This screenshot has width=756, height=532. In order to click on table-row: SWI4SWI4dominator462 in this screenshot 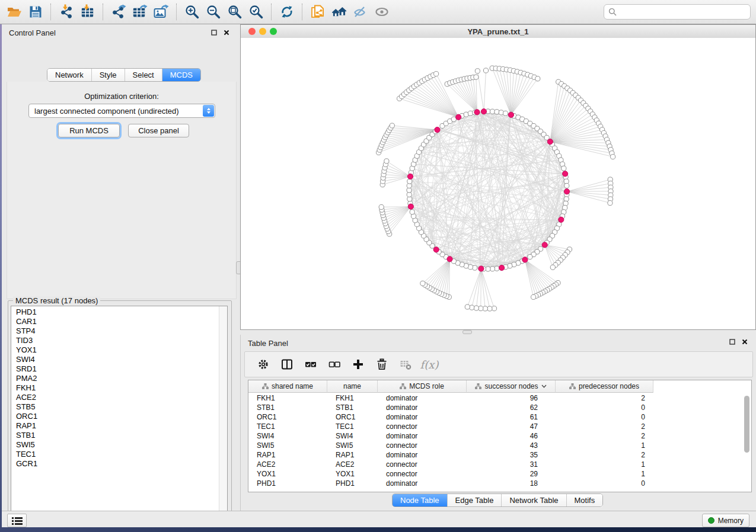, I will do `click(500, 436)`.